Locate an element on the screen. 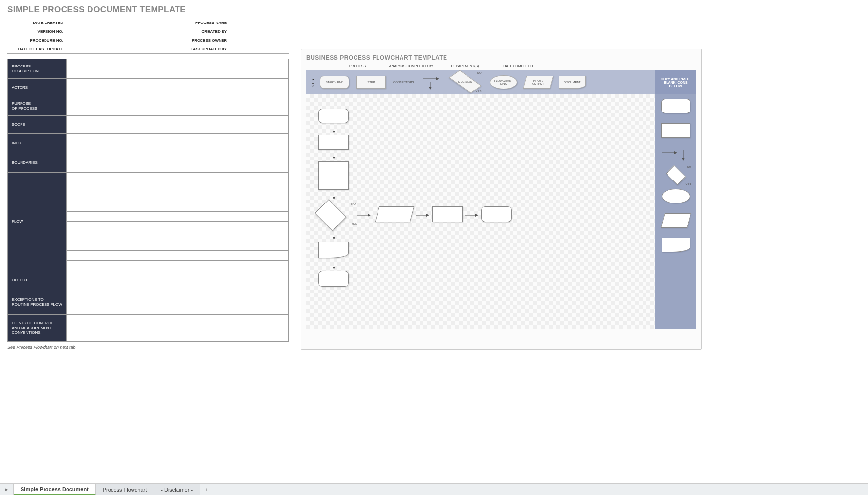 This screenshot has width=868, height=495. section-label: INPUT is located at coordinates (37, 143).